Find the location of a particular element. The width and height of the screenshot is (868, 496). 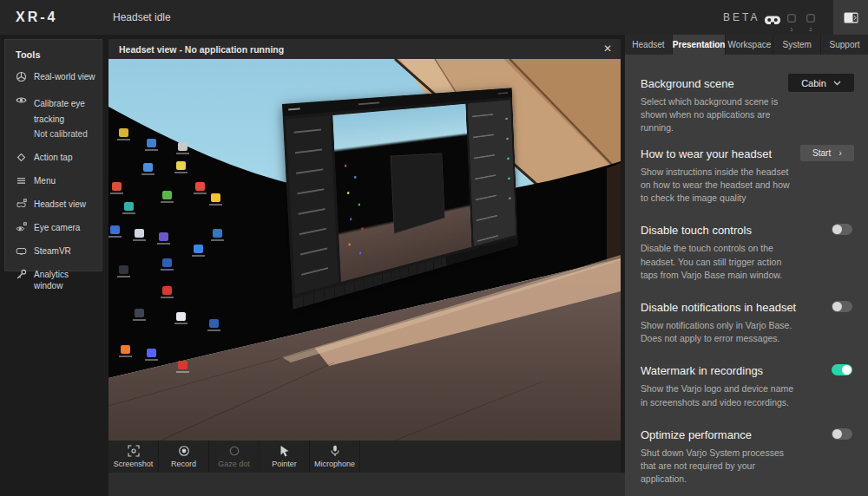

microphone-icon is located at coordinates (335, 451).